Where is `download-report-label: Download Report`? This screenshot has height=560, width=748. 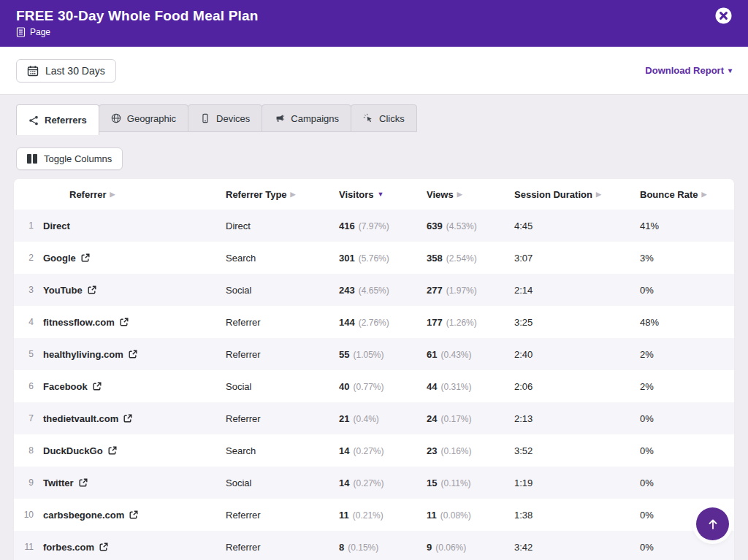 download-report-label: Download Report is located at coordinates (684, 70).